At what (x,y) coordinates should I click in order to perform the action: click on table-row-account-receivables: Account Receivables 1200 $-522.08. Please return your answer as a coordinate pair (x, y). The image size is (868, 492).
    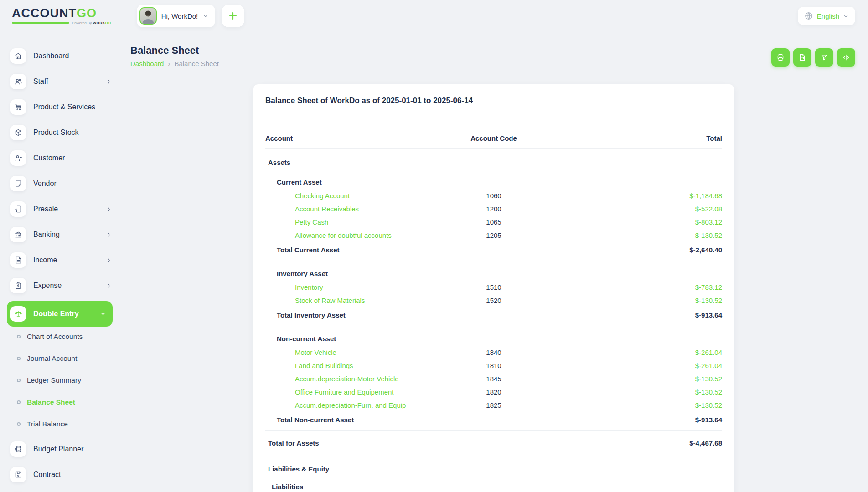
    Looking at the image, I should click on (494, 209).